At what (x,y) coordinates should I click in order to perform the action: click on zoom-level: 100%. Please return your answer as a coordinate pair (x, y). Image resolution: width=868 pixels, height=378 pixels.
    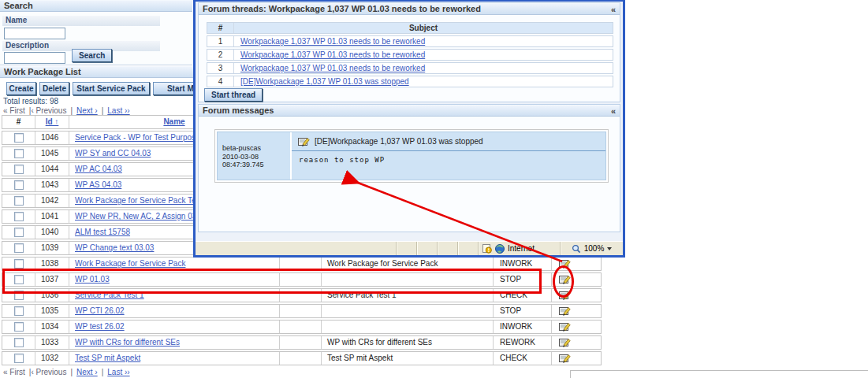
    Looking at the image, I should click on (594, 249).